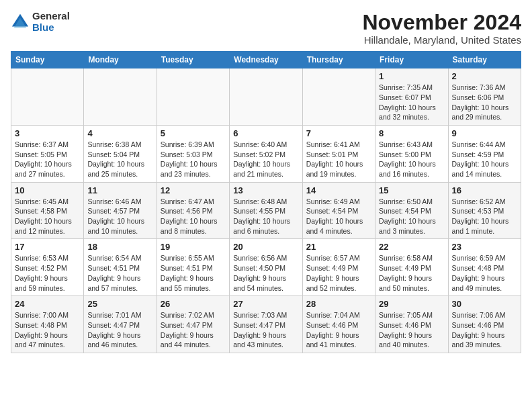 The height and width of the screenshot is (411, 532). I want to click on calendar-cell: 26Sunrise: 7:02 AM Sunset: 4:47 PM Dayli…, so click(193, 325).